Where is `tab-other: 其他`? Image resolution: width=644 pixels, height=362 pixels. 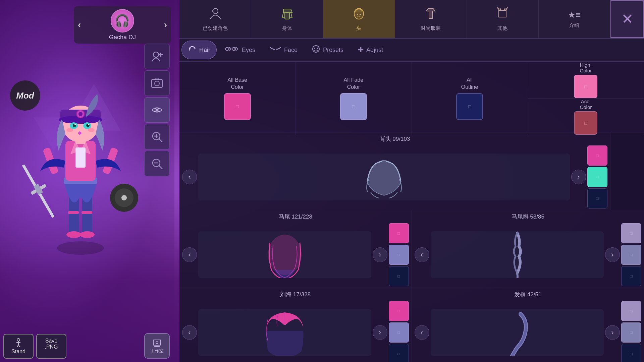
tab-other: 其他 is located at coordinates (503, 19).